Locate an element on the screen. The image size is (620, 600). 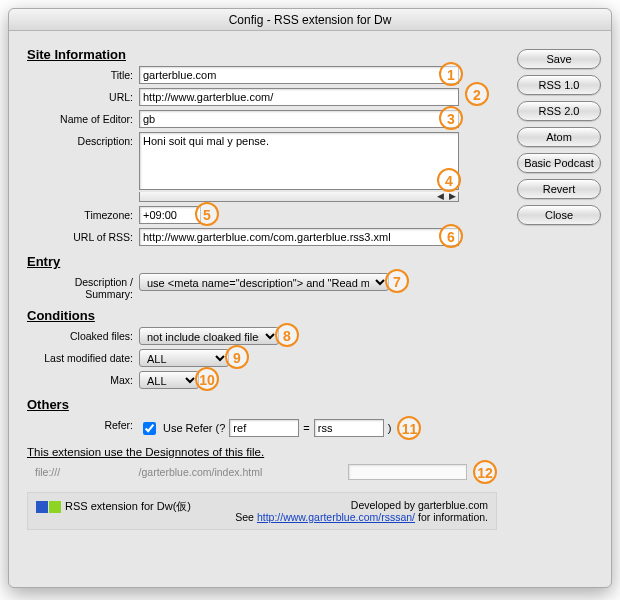
podcast-button: Basic Podcast is located at coordinates (559, 163).